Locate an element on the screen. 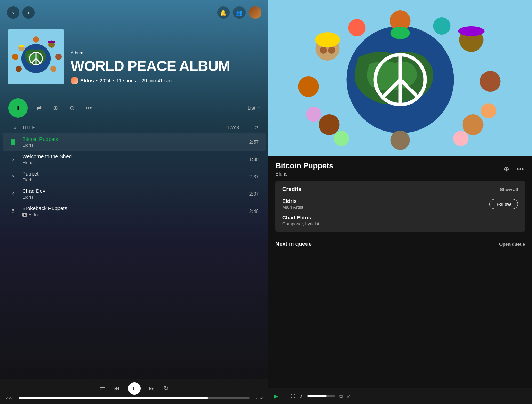 The width and height of the screenshot is (532, 404). track-name: Bitcoin Puppets is located at coordinates (117, 139).